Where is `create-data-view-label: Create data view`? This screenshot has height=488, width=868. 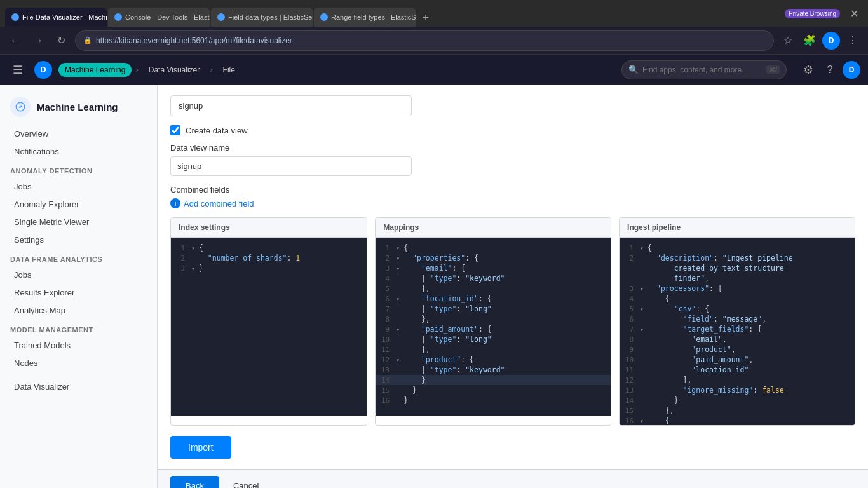 create-data-view-label: Create data view is located at coordinates (217, 131).